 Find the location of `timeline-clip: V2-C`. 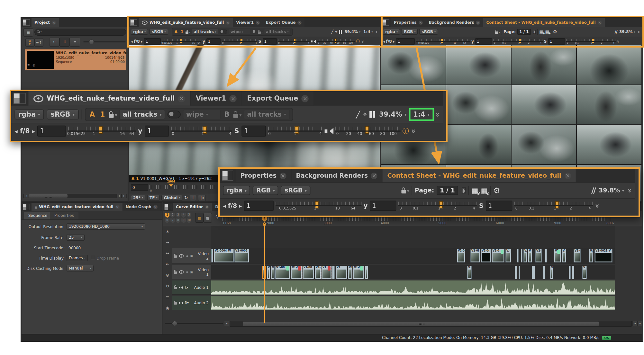

timeline-clip: V2-C is located at coordinates (577, 256).